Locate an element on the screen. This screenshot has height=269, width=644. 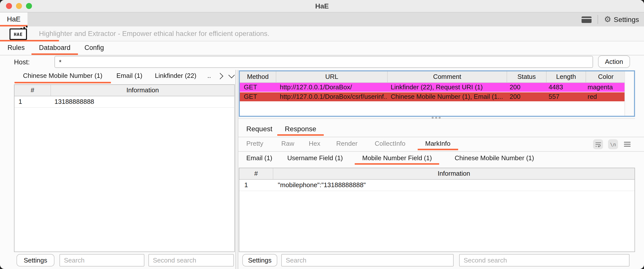
panel-splitter is located at coordinates (237, 169).